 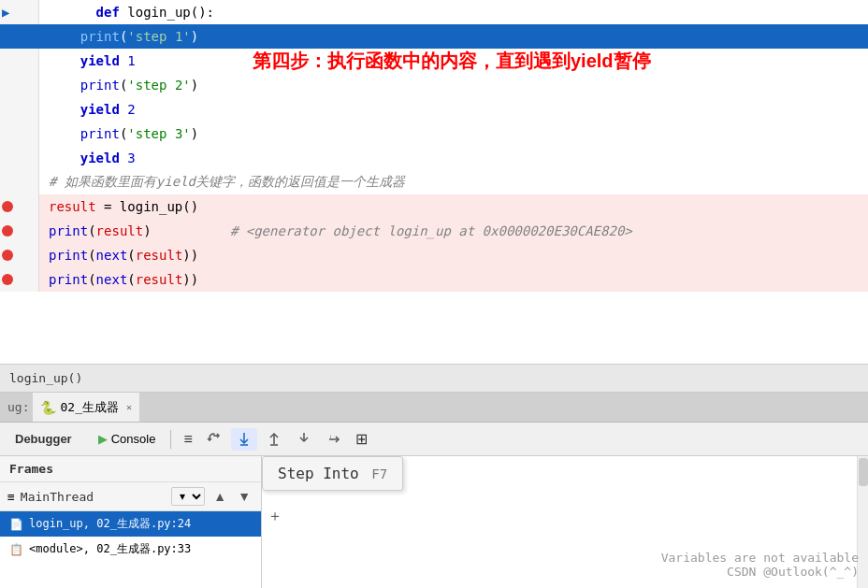 What do you see at coordinates (89, 408) in the screenshot?
I see `tab-label: 02_生成器` at bounding box center [89, 408].